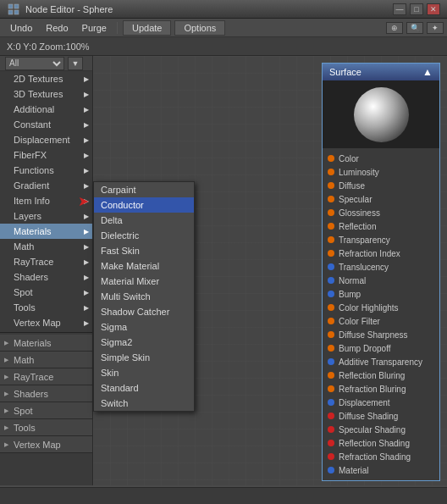 Image resolution: width=447 pixels, height=504 pixels. I want to click on prop-color-filter: Color Filter, so click(381, 321).